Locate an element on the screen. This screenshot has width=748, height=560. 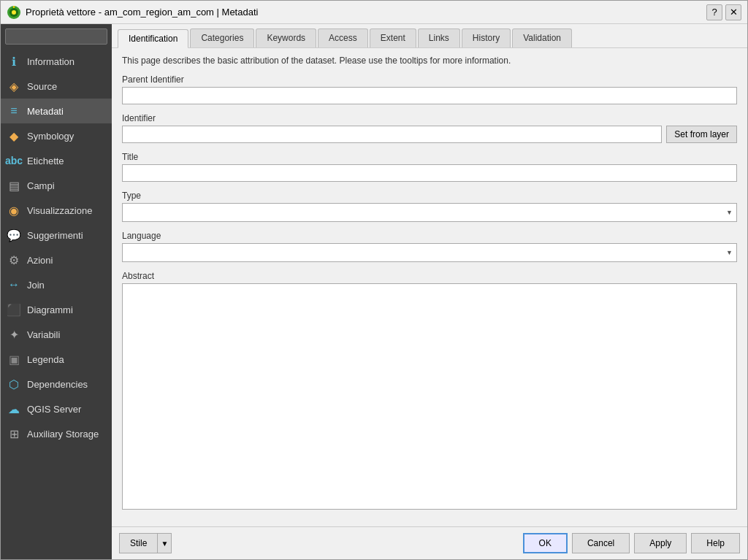
language-group: Language is located at coordinates (430, 247).